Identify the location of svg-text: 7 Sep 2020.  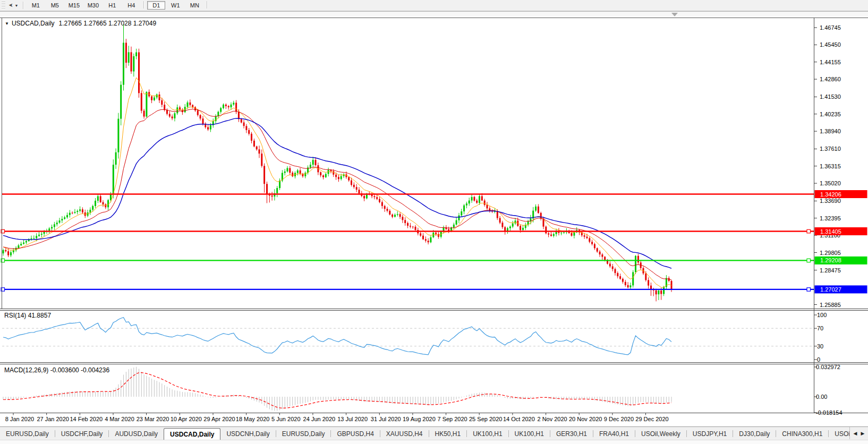
(452, 419).